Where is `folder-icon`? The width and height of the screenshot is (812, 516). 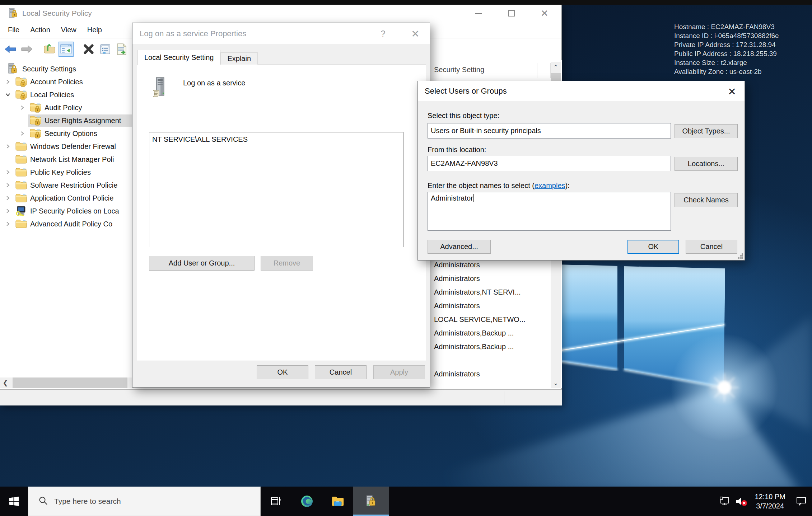 folder-icon is located at coordinates (21, 159).